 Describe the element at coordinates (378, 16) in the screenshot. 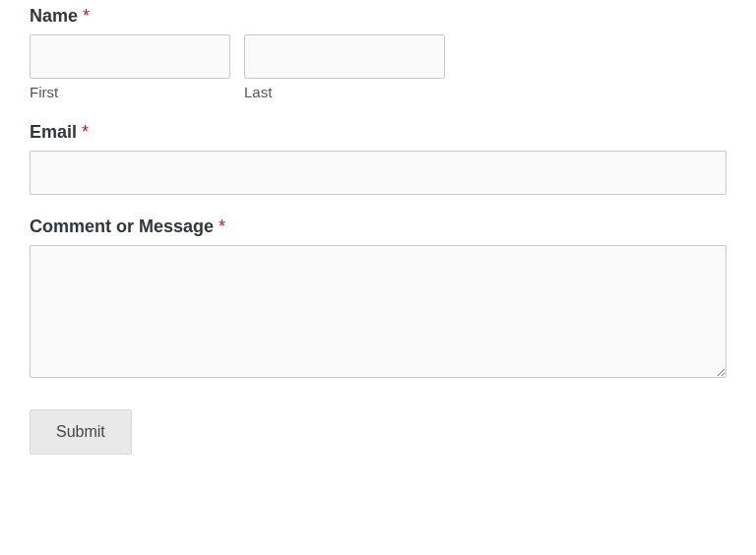

I see `name-label: Name *` at that location.